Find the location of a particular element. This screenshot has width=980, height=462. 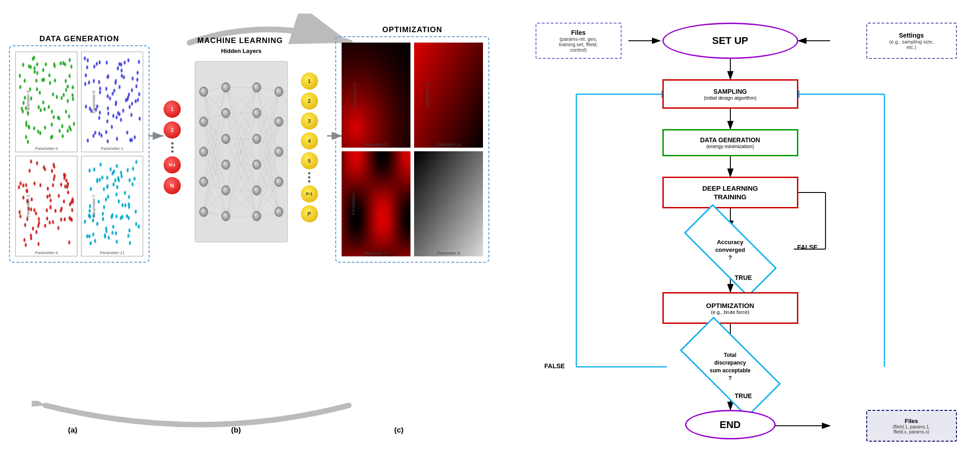

setup-label: SET UP is located at coordinates (730, 41).